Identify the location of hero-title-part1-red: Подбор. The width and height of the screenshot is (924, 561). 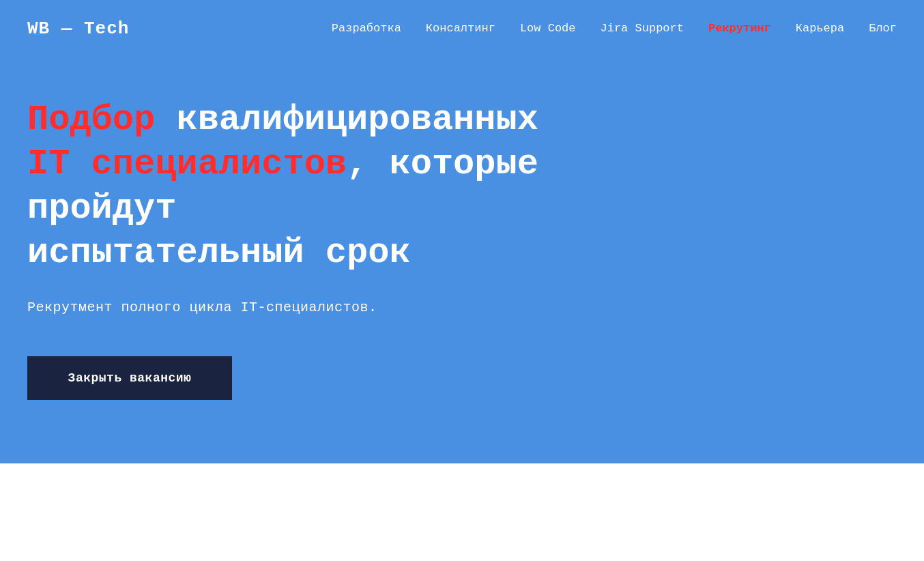
(91, 120).